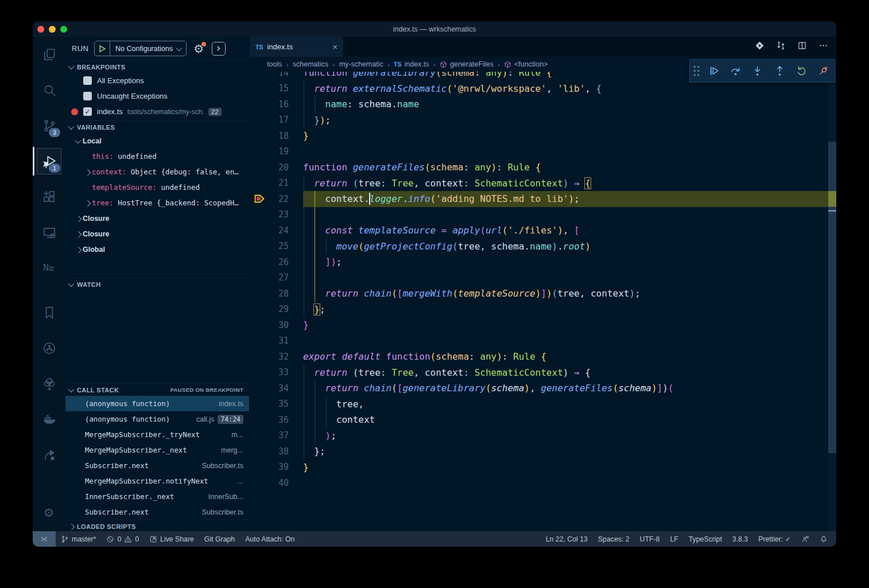  I want to click on line-content: function generateFiles(schema: any): Rul…, so click(569, 168).